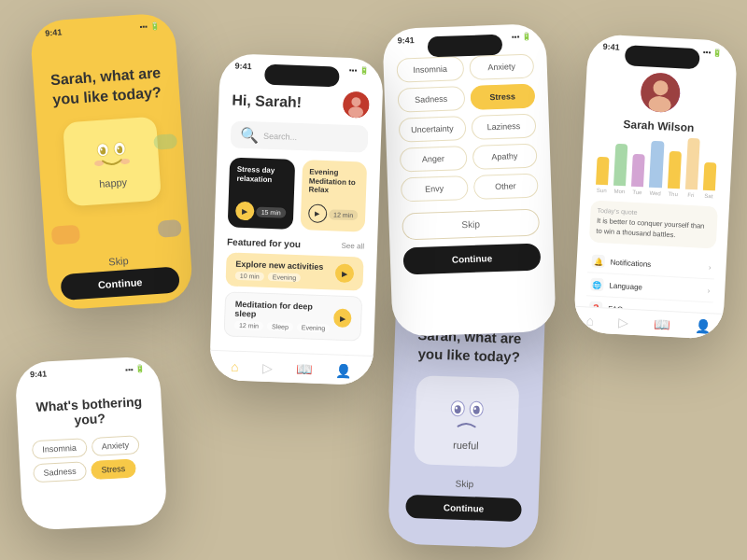  I want to click on profile-avatar, so click(660, 92).